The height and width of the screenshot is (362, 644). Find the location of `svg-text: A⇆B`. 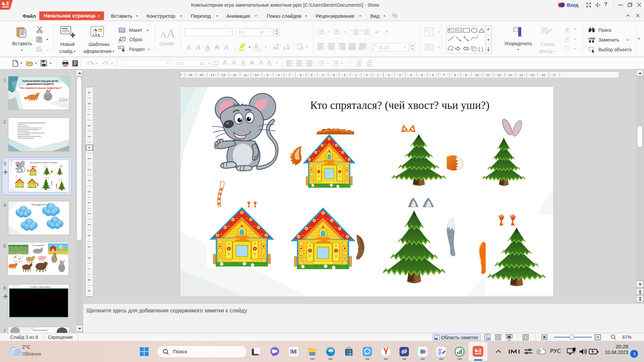

svg-text: A⇆B is located at coordinates (592, 39).